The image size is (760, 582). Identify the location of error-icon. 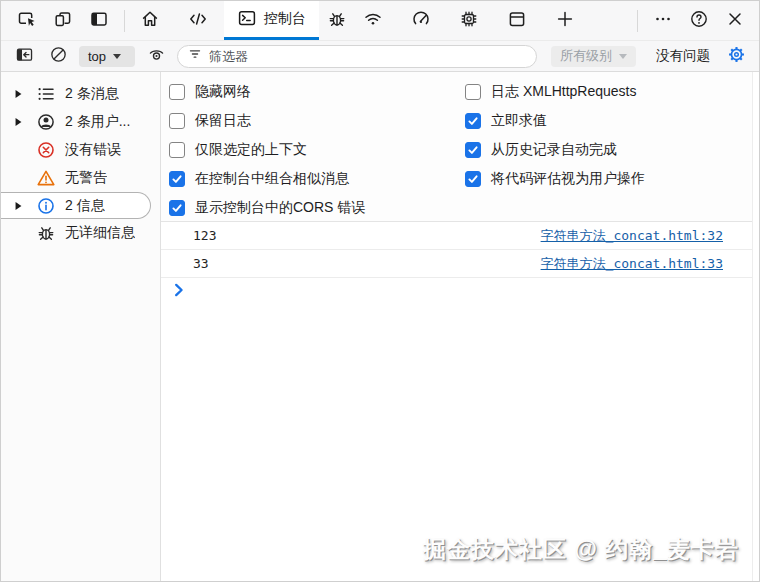
(46, 150).